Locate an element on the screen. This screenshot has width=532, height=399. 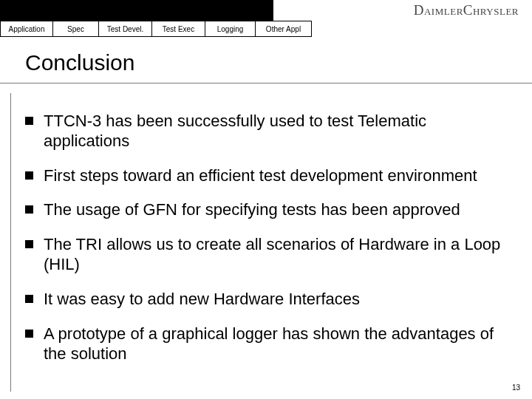
tab-test-exec: Test Exec is located at coordinates (179, 29).